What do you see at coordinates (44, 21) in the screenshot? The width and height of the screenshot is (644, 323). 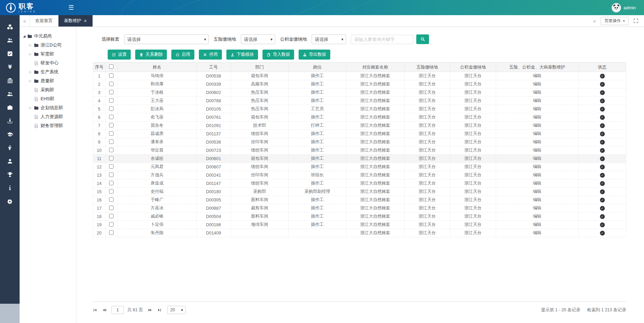 I see `tab-欢迎首页: 欢迎首页` at bounding box center [44, 21].